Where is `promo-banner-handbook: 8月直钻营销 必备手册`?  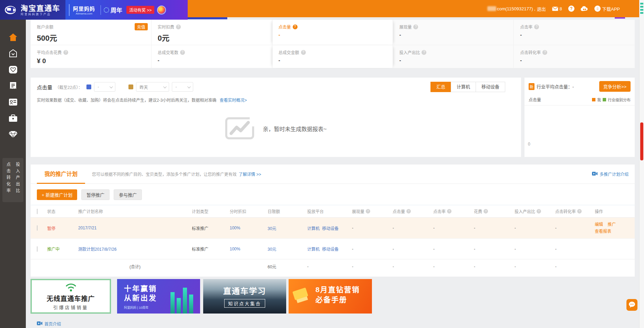 promo-banner-handbook: 8月直钻营销 必备手册 is located at coordinates (330, 296).